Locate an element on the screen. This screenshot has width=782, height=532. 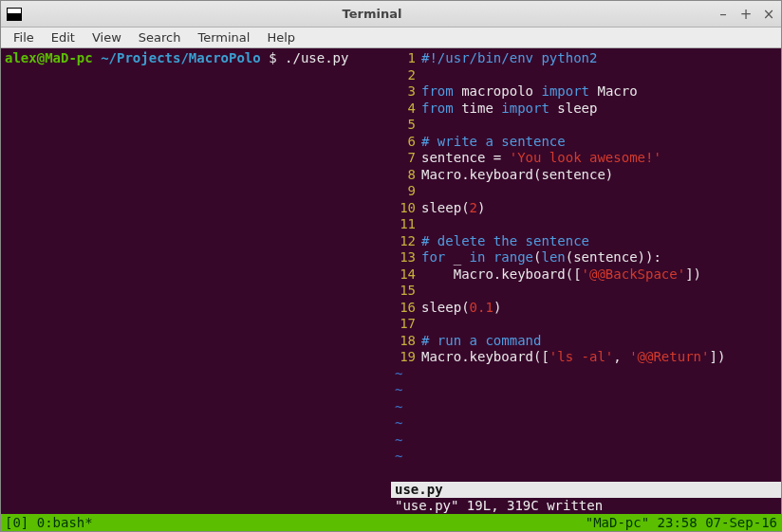
line-number: 18 is located at coordinates (406, 341).